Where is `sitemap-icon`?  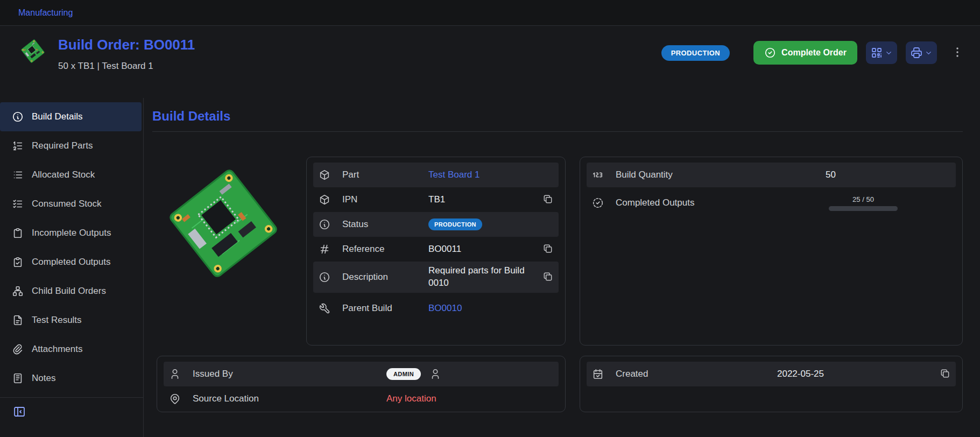
sitemap-icon is located at coordinates (18, 291).